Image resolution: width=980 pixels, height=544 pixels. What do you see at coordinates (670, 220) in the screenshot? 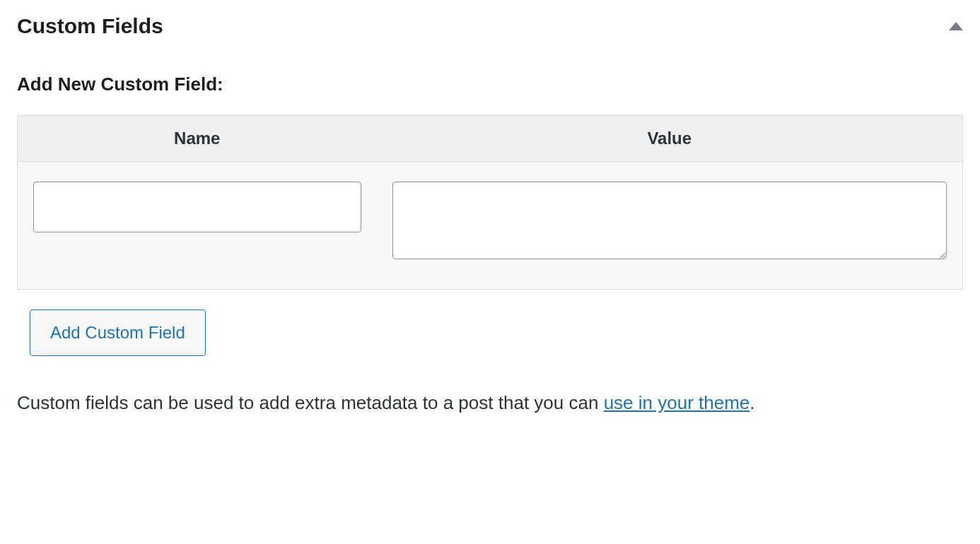
I see `value-field` at bounding box center [670, 220].